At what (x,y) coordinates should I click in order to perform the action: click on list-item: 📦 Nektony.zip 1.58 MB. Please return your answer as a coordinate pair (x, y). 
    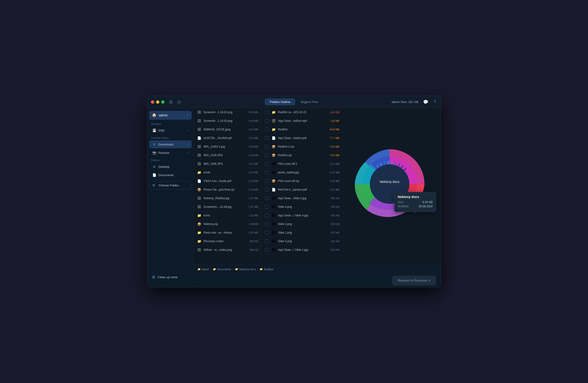
    Looking at the image, I should click on (227, 224).